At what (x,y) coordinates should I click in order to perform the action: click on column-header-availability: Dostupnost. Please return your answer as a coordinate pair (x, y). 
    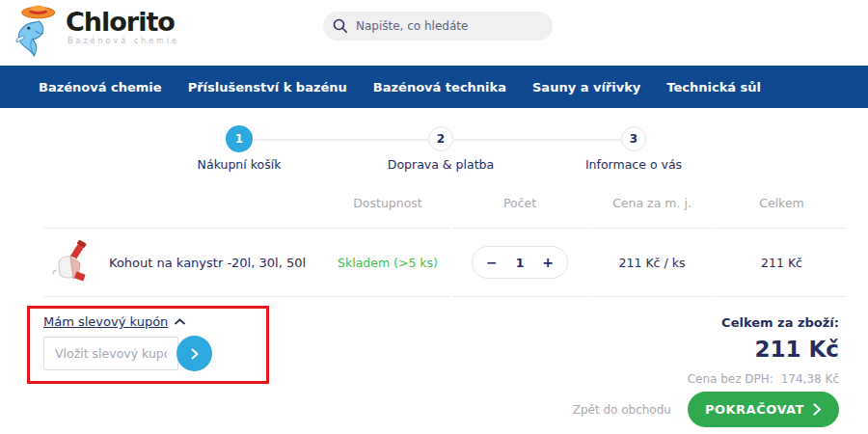
    Looking at the image, I should click on (388, 212).